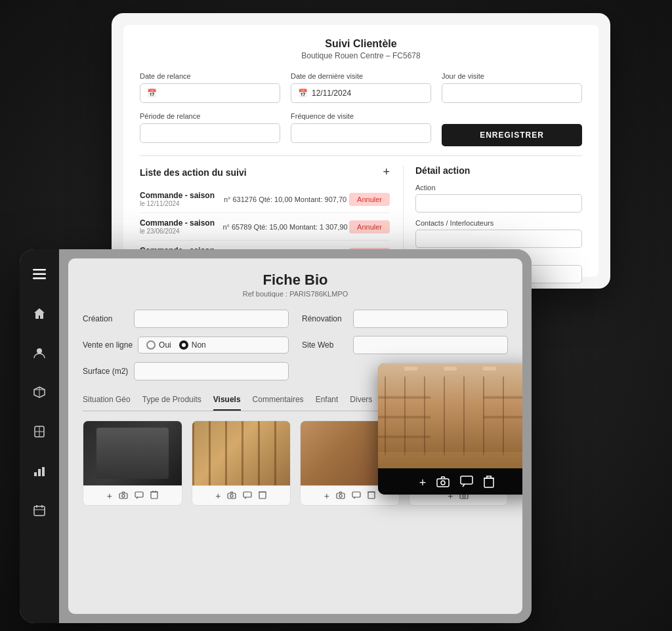  I want to click on jour-visite-input: 0, so click(512, 93).